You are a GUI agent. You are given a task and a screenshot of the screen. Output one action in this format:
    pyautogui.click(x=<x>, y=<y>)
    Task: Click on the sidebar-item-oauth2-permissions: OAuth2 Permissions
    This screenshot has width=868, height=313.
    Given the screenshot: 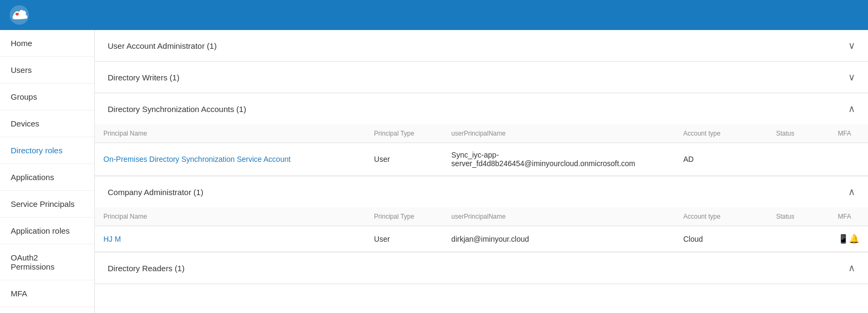 What is the action you would take?
    pyautogui.click(x=47, y=263)
    